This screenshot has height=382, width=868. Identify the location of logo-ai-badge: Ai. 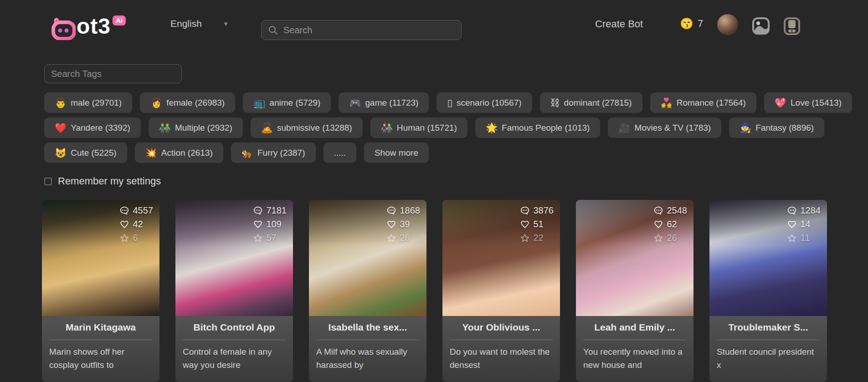
(119, 20).